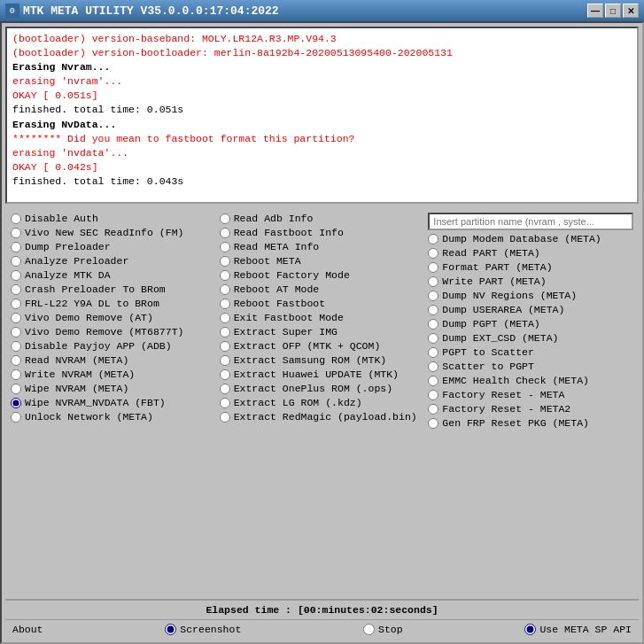  What do you see at coordinates (322, 260) in the screenshot?
I see `option-item: Reboot META` at bounding box center [322, 260].